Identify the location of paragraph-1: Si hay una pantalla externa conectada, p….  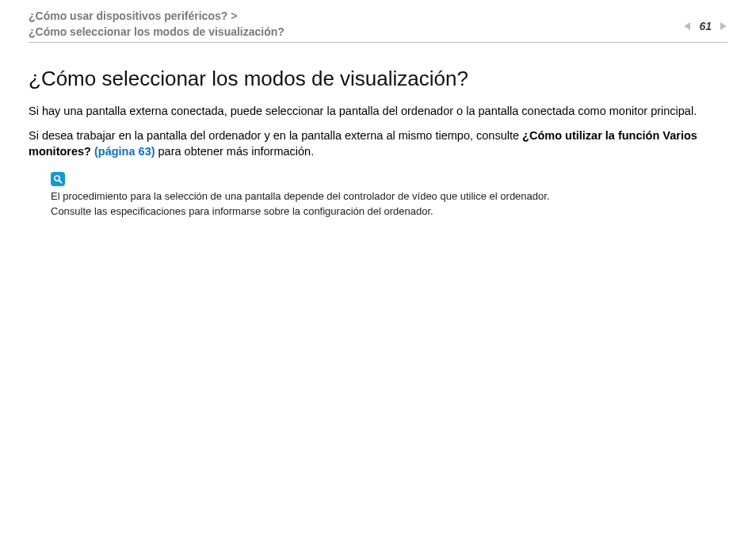
(378, 112).